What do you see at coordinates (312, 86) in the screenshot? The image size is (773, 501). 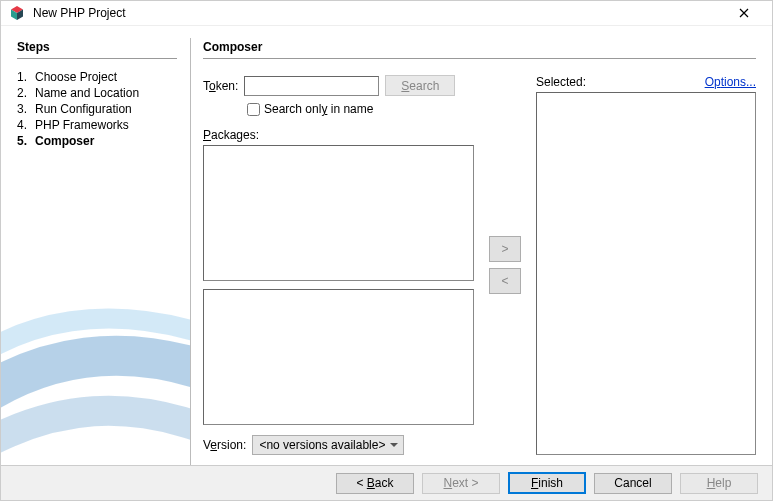 I see `token-input` at bounding box center [312, 86].